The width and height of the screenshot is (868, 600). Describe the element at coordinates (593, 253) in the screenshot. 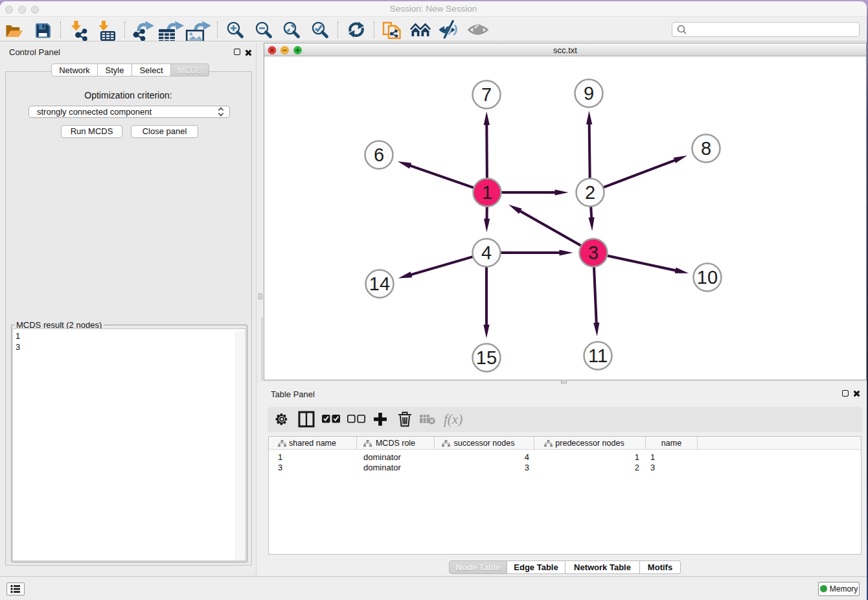

I see `svg-text: 3` at that location.